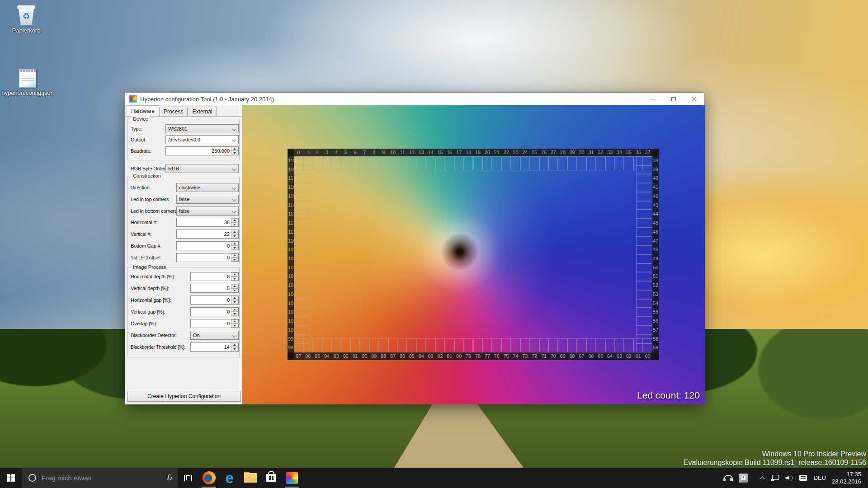  I want to click on blackborder-threshold-input: 14, so click(214, 347).